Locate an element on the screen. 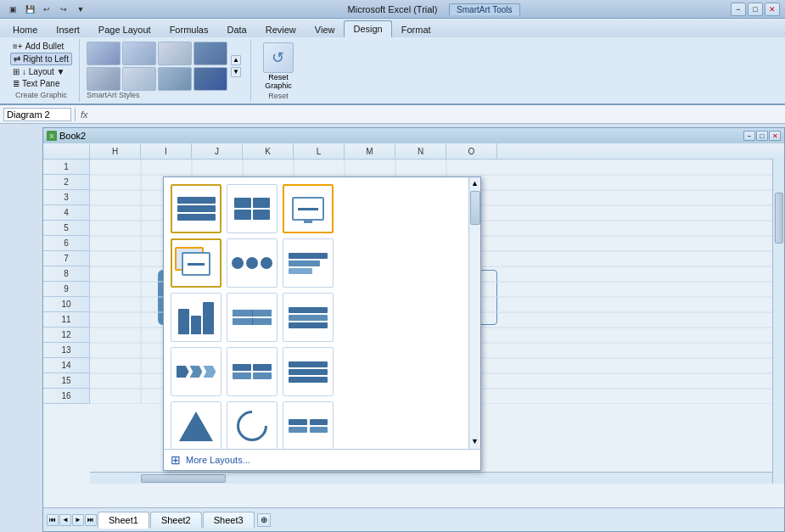 Image resolution: width=785 pixels, height=532 pixels. tab-design: Design is located at coordinates (367, 29).